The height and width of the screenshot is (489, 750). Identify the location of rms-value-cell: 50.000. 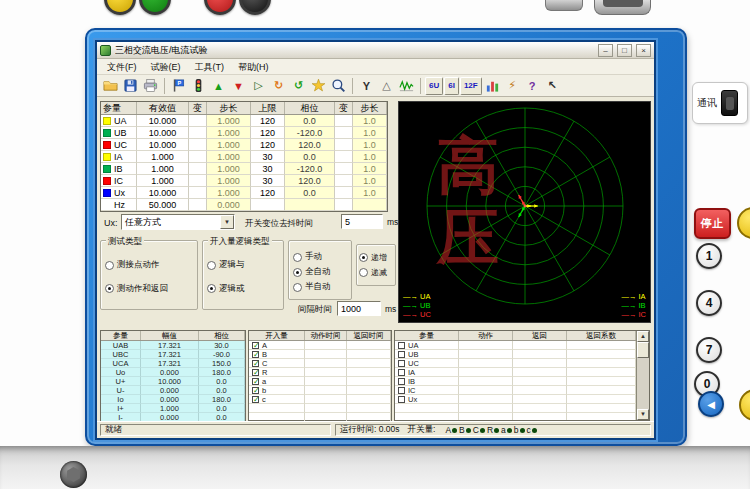
(163, 205).